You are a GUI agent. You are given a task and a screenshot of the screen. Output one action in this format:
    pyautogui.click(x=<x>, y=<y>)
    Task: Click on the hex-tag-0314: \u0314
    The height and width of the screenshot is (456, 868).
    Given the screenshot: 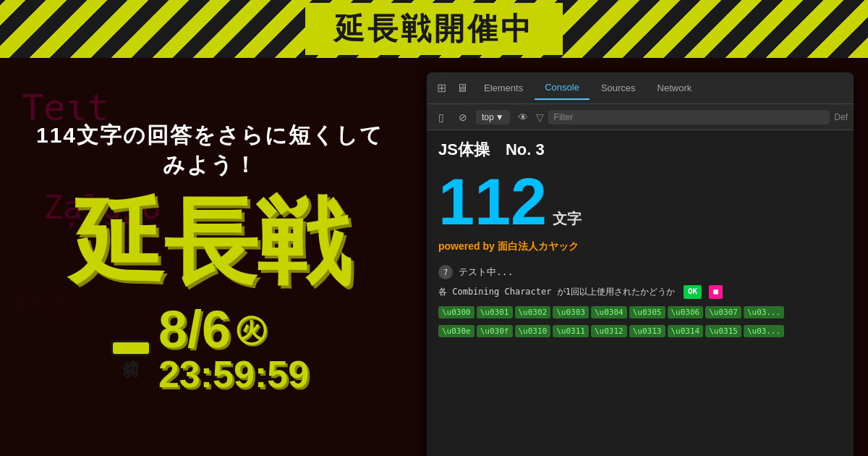 What is the action you would take?
    pyautogui.click(x=686, y=332)
    